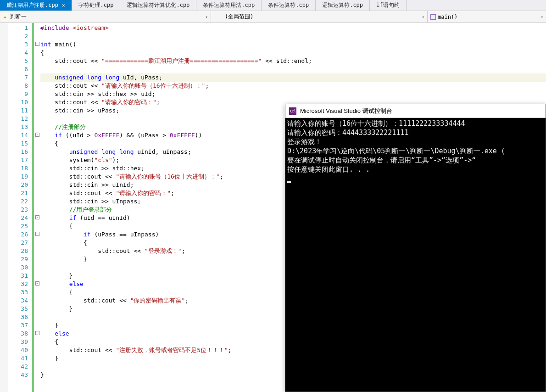  I want to click on line-number: 28, so click(20, 251).